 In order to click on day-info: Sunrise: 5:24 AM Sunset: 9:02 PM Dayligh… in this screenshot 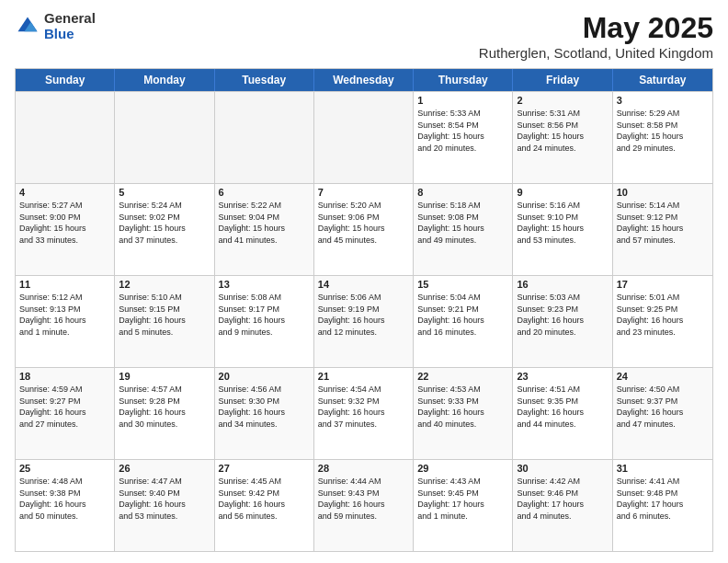, I will do `click(164, 223)`.